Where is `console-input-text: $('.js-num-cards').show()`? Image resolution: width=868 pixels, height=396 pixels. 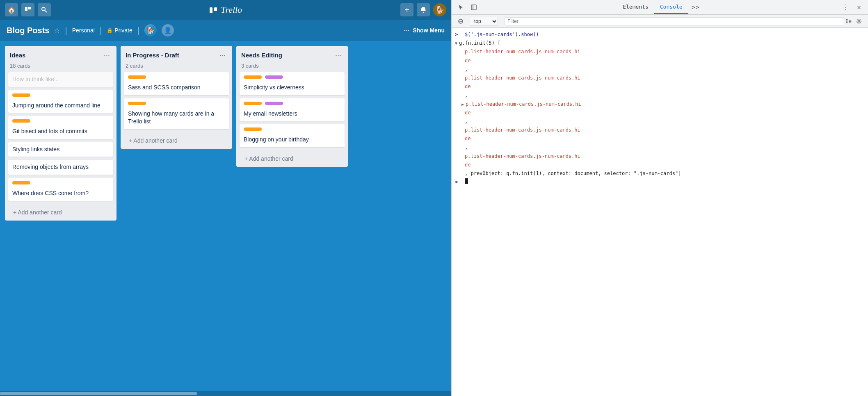 console-input-text: $('.js-num-cards').show() is located at coordinates (502, 34).